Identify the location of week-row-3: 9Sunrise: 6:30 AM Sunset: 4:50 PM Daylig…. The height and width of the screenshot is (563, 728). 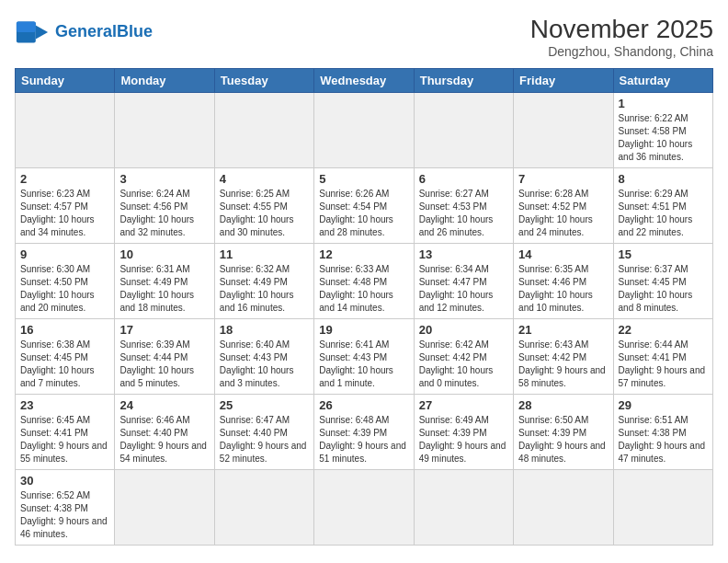
(364, 282).